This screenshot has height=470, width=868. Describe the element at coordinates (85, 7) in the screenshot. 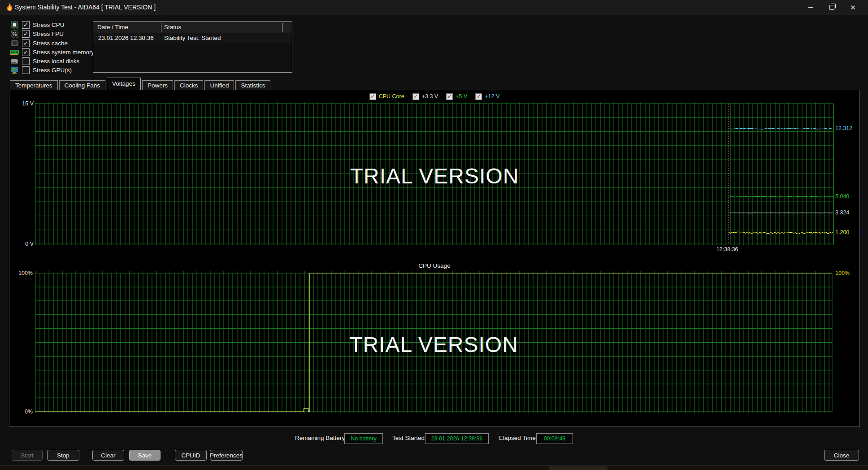

I see `window-title: System Stability Test - AIDA64 [ TRIAL V…` at that location.